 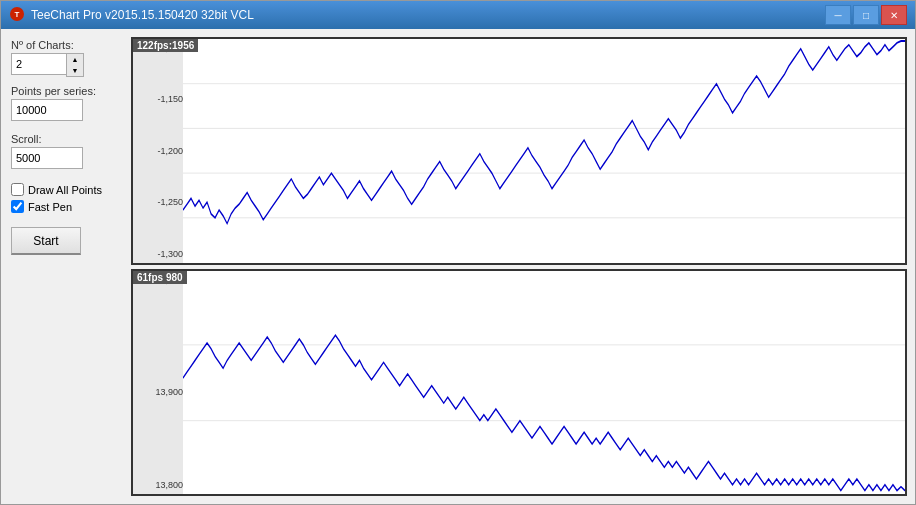 I want to click on window-title: TeeChart Pro v2015.15.150420 32bit VCL, so click(x=142, y=15).